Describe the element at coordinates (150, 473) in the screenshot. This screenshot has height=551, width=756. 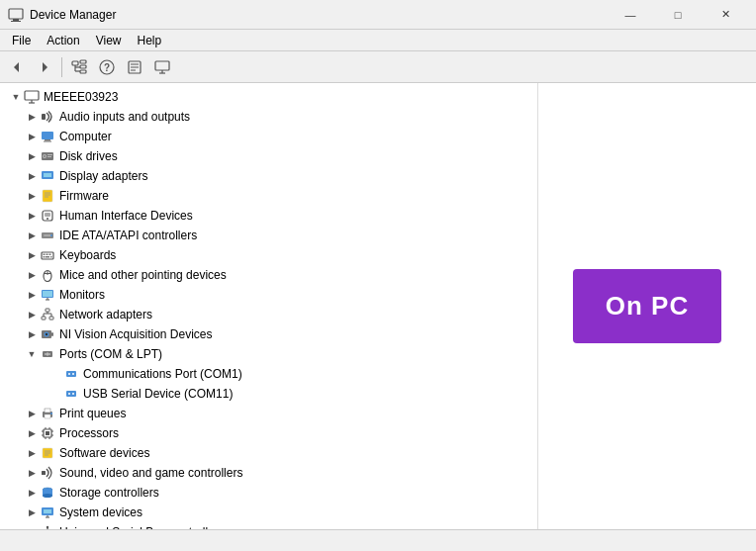
I see `sound-label: Sound, video and game controllers` at that location.